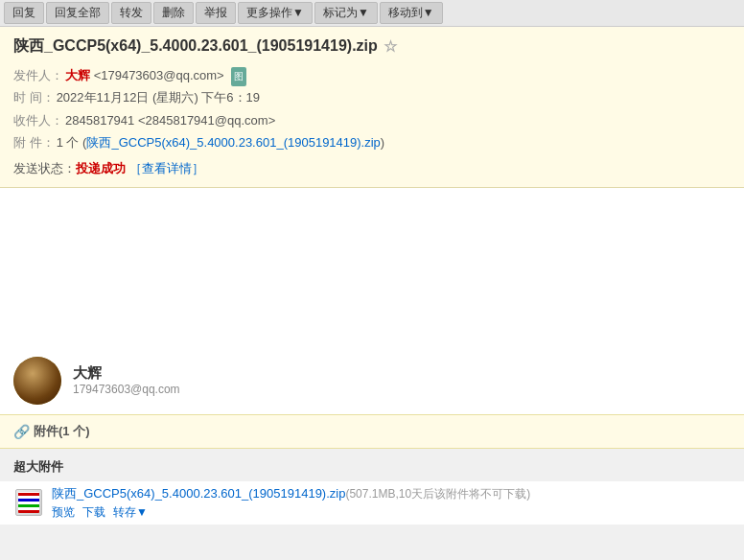  I want to click on download-button: 下载, so click(94, 512).